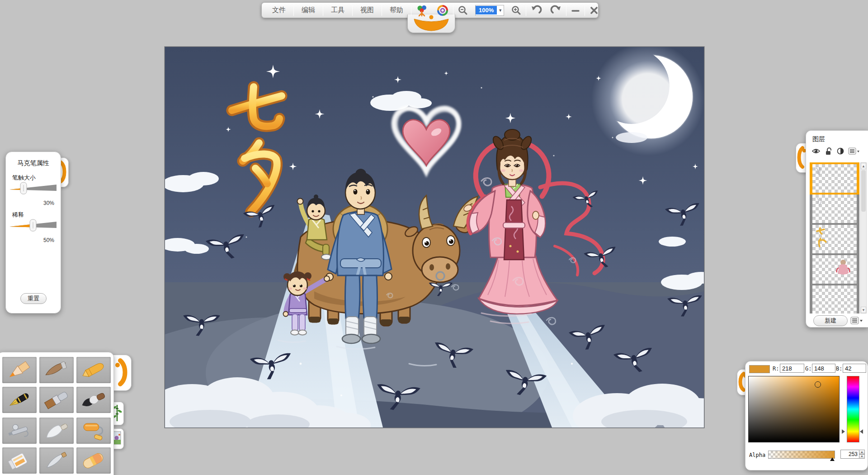  Describe the element at coordinates (863, 310) in the screenshot. I see `scroll-down-icon: ▼` at that location.